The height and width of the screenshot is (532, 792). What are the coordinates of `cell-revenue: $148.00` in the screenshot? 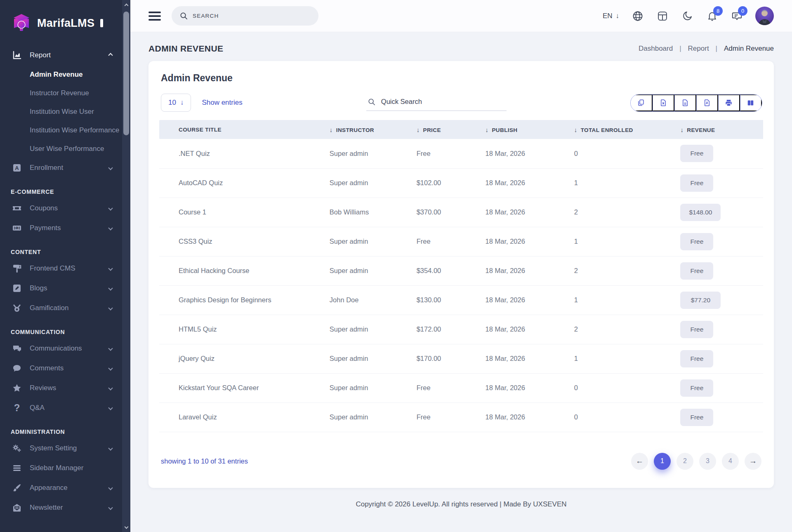 It's located at (722, 212).